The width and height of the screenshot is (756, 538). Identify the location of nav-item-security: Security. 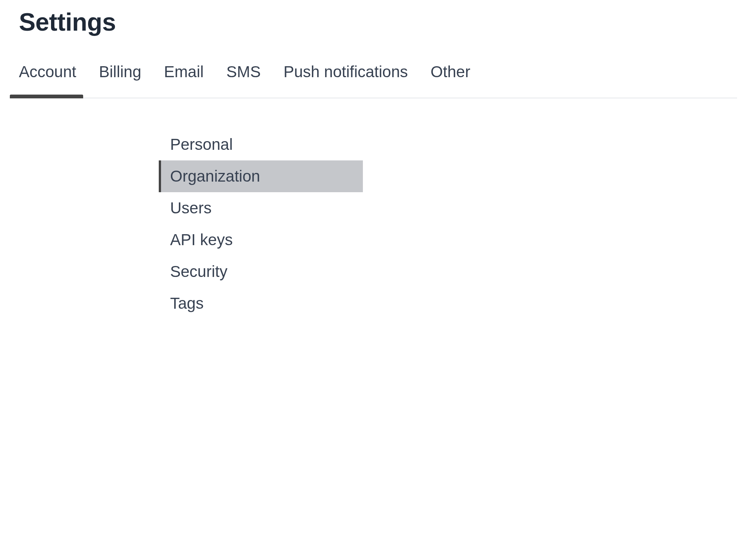
(261, 272).